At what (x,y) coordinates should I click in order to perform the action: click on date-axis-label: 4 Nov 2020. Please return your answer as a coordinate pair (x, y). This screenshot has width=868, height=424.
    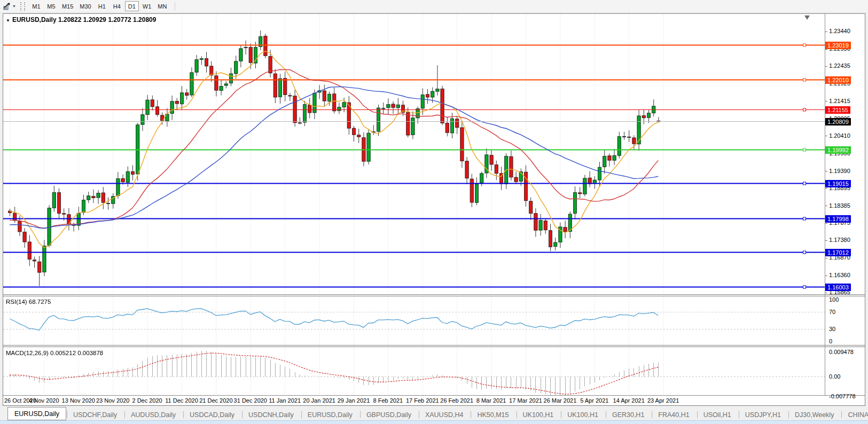
    Looking at the image, I should click on (44, 401).